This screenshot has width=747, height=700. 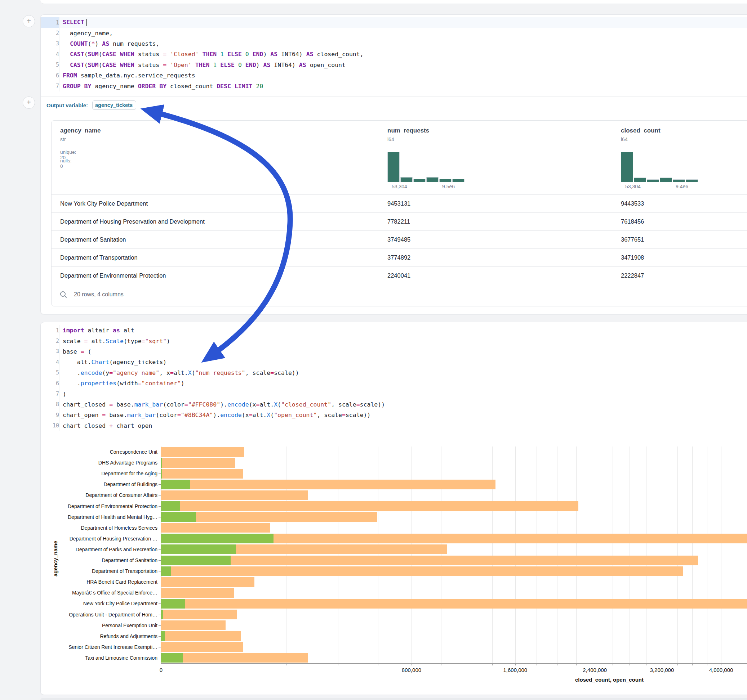 I want to click on y-axis-label: DHS Advantage Programs, so click(x=99, y=463).